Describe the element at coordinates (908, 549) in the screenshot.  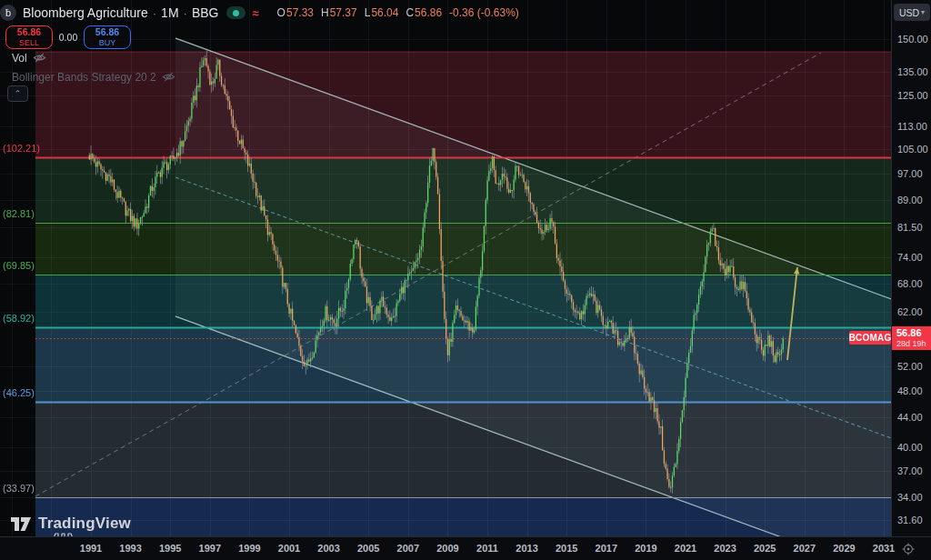
I see `axis-settings-gear-icon` at that location.